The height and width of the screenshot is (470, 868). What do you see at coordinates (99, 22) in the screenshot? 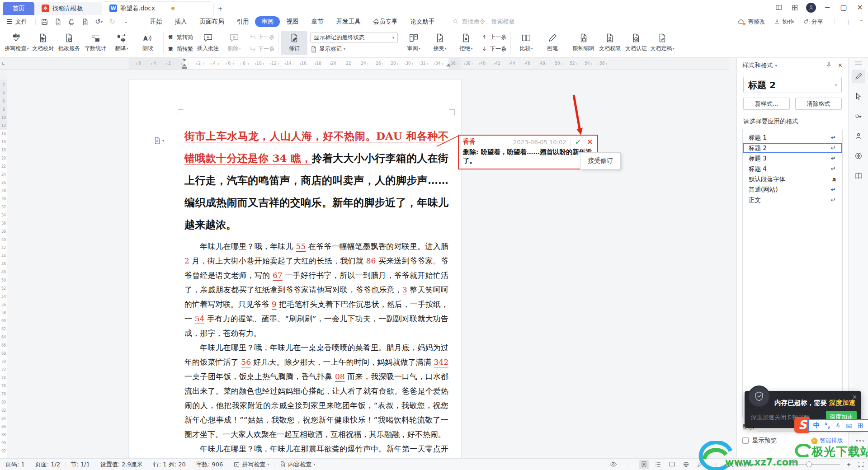
I see `undo-button: ↺▾` at bounding box center [99, 22].